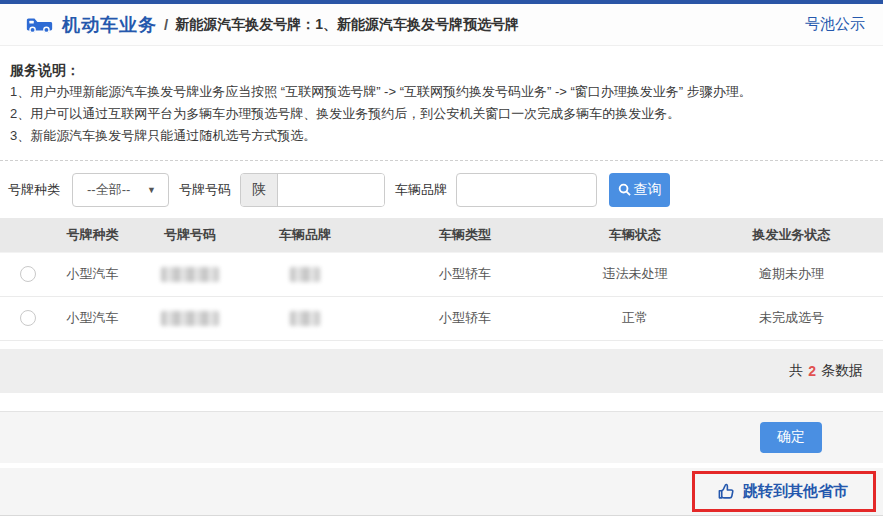 The width and height of the screenshot is (883, 516). Describe the element at coordinates (28, 274) in the screenshot. I see `row-1-radio` at that location.